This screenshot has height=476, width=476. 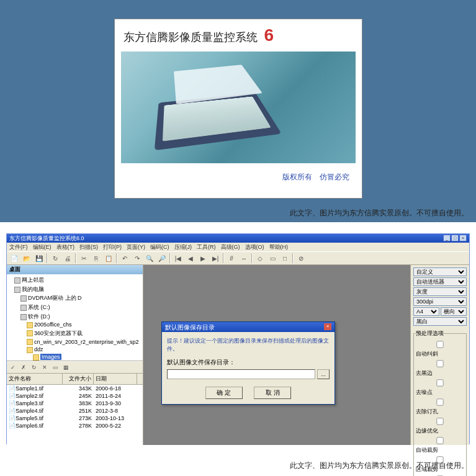 What do you see at coordinates (45, 367) in the screenshot?
I see `fb-delete-icon: ✕` at bounding box center [45, 367].